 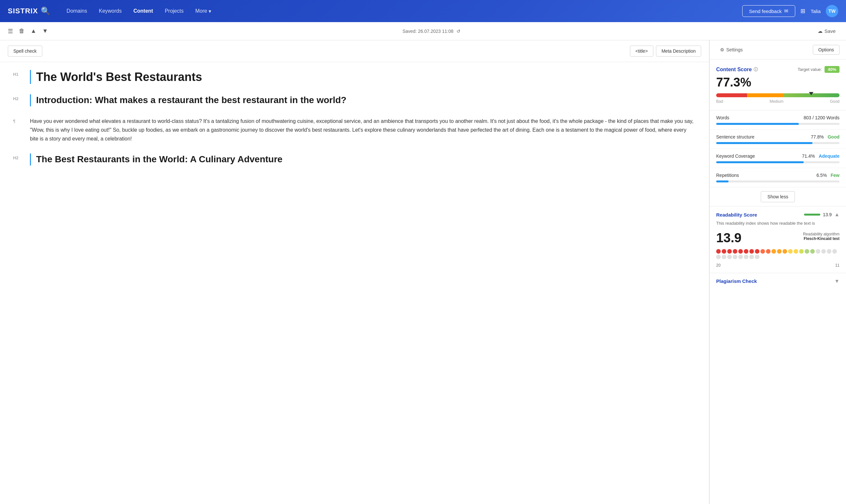 What do you see at coordinates (737, 281) in the screenshot?
I see `plagiarism-title: Plagiarism Check` at bounding box center [737, 281].